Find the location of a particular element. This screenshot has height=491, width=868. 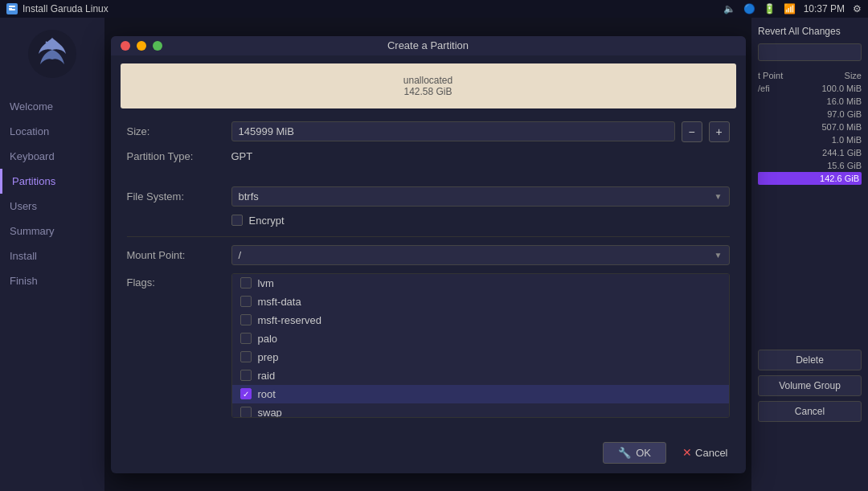

size-decrease-button: − is located at coordinates (692, 132).